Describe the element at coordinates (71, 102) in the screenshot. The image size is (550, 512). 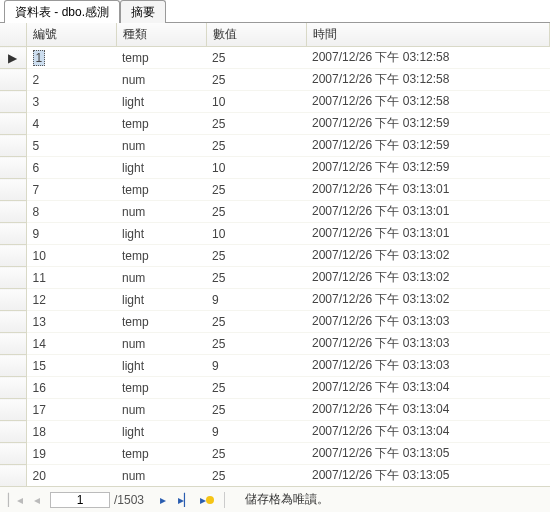
I see `cell-id: 3` at that location.